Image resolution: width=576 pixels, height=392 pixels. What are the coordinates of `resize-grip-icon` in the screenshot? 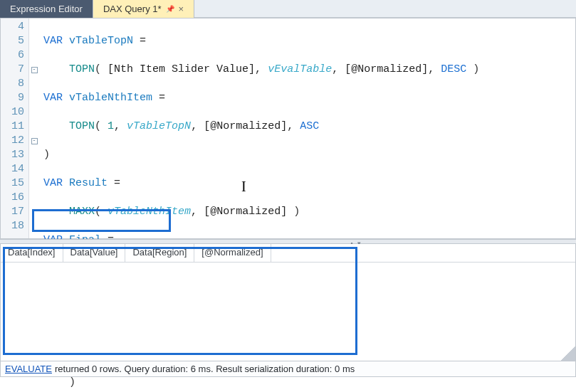 It's located at (568, 354).